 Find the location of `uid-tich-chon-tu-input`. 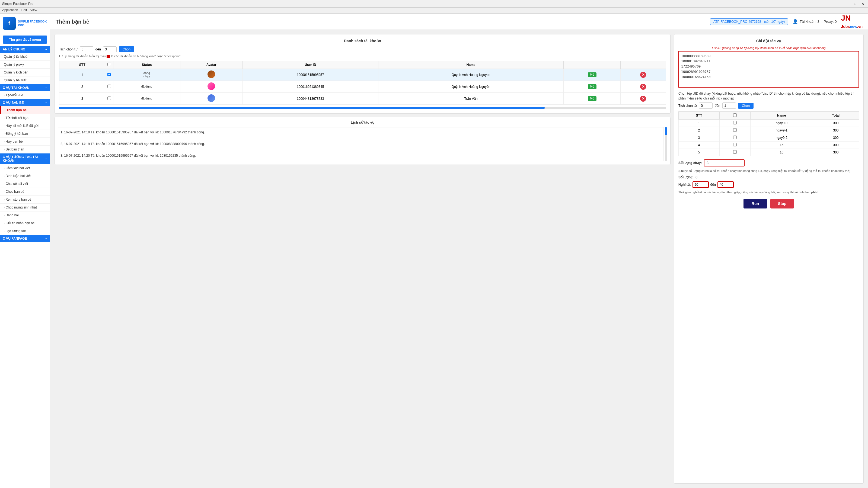

uid-tich-chon-tu-input is located at coordinates (706, 106).